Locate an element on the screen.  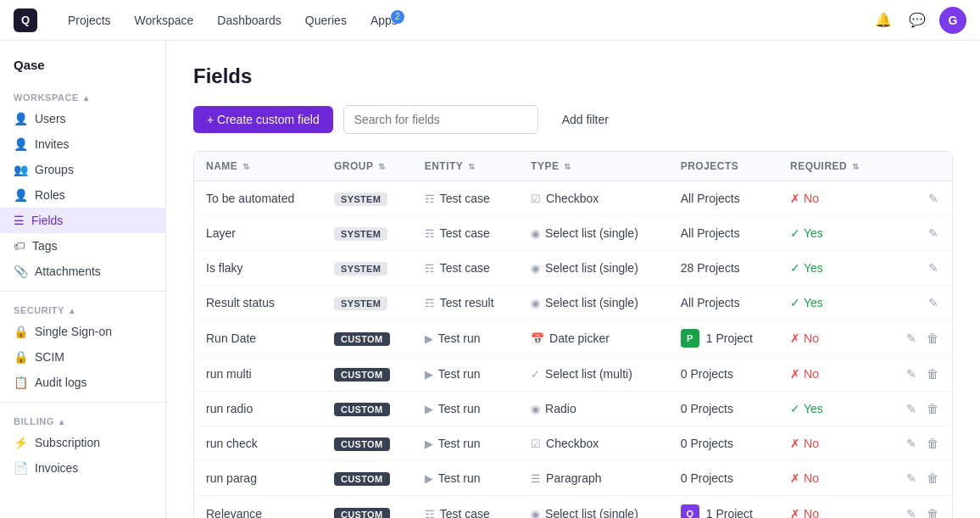
entity-label: Test run is located at coordinates (459, 478).